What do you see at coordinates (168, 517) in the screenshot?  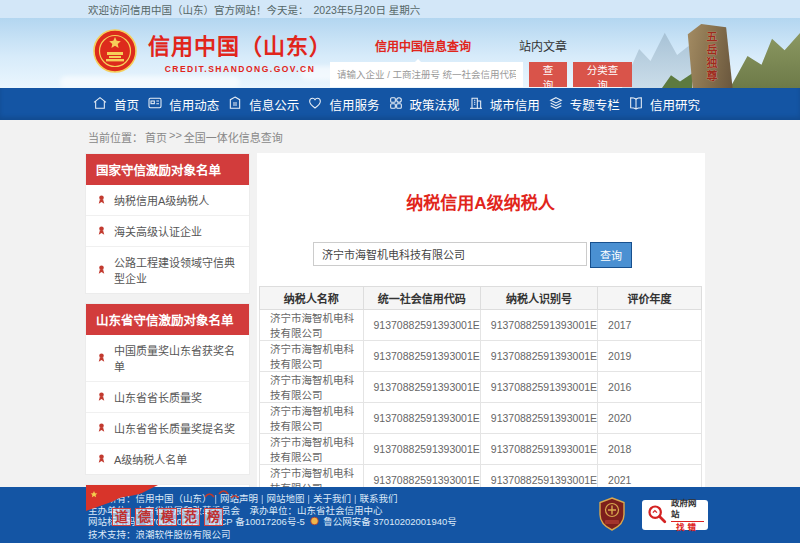 I see `banner-character: 模` at bounding box center [168, 517].